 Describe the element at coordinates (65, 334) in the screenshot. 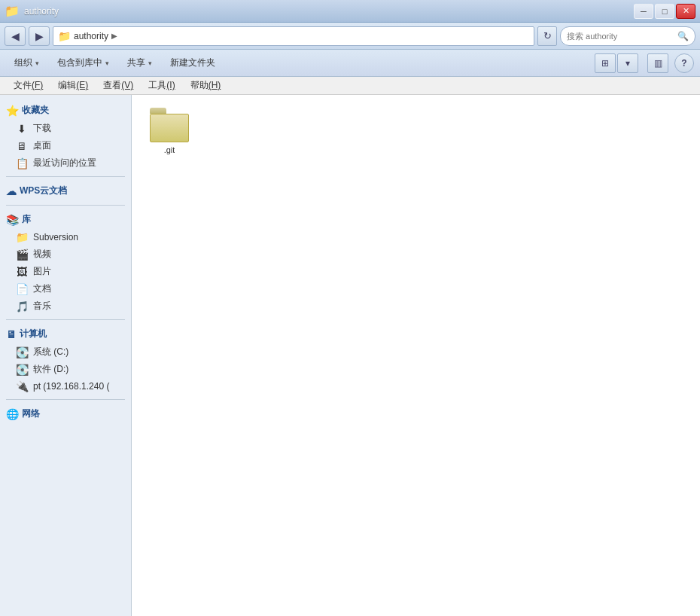

I see `computer-header: 🖥 计算机` at that location.